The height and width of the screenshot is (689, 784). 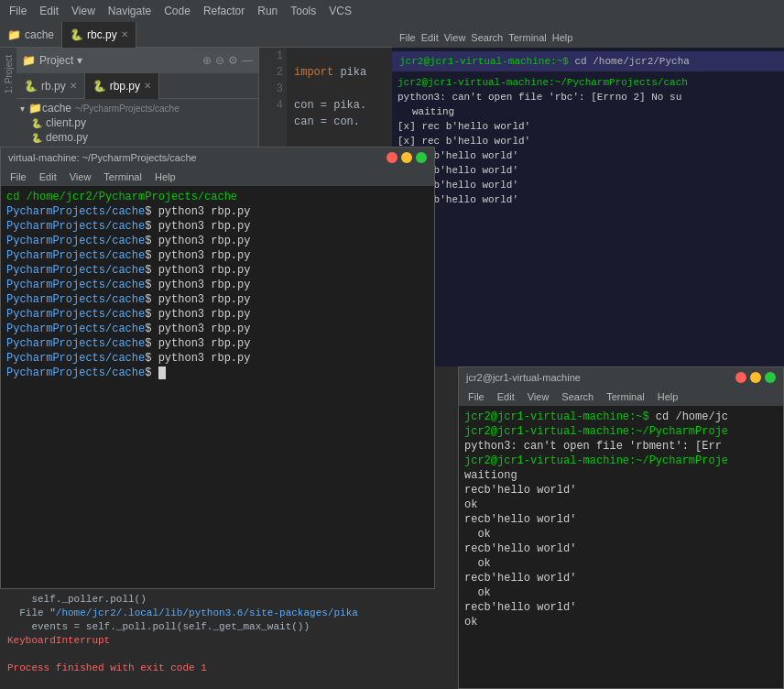 What do you see at coordinates (218, 639) in the screenshot?
I see `output-panel: self._poller.poll() File "/home/jcr2/.lo…` at bounding box center [218, 639].